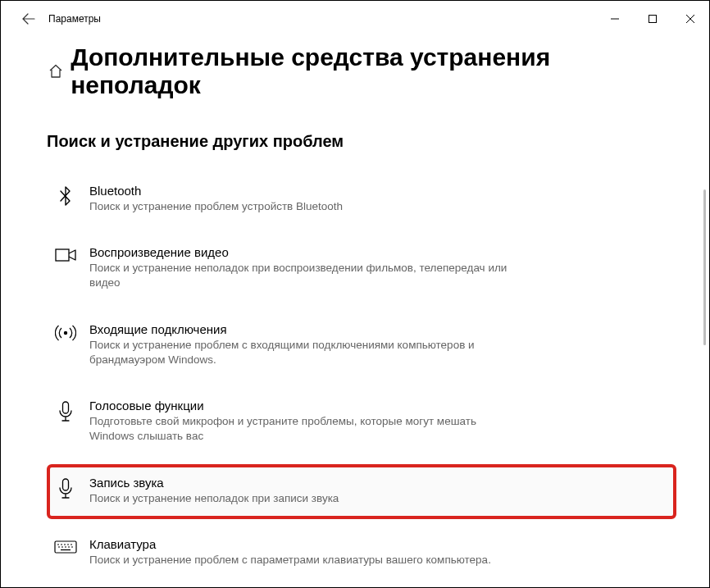  Describe the element at coordinates (214, 482) in the screenshot. I see `item-title: Запись звука` at that location.